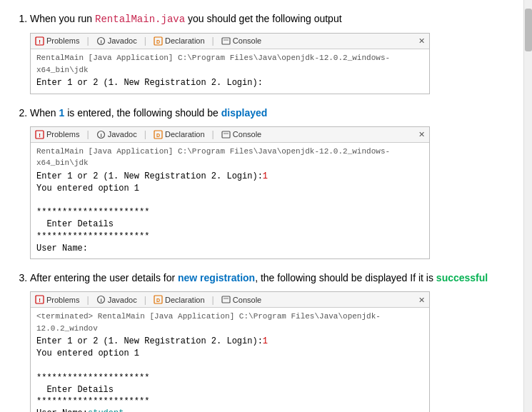  What do you see at coordinates (528, 206) in the screenshot?
I see `scrollbar` at bounding box center [528, 206].